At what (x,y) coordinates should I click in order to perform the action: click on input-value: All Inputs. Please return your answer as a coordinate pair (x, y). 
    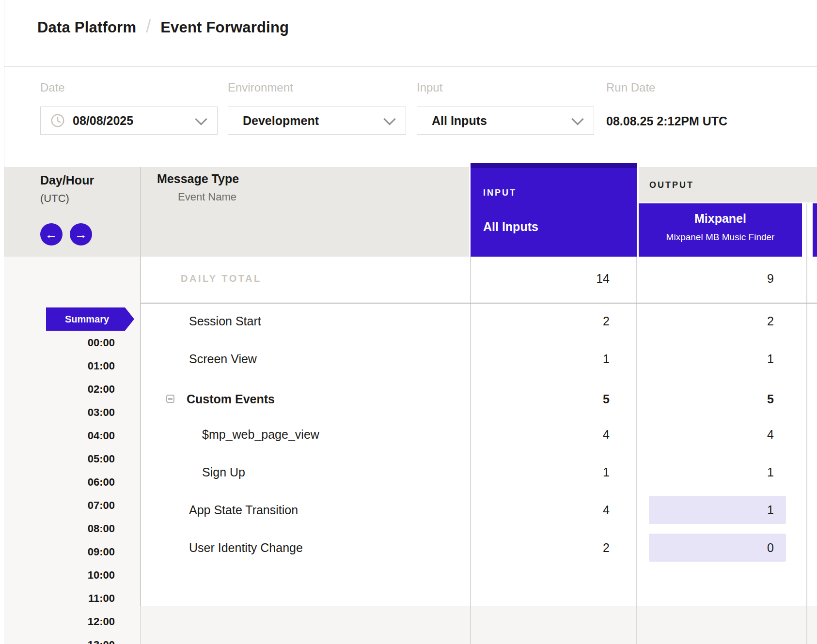
    Looking at the image, I should click on (459, 121).